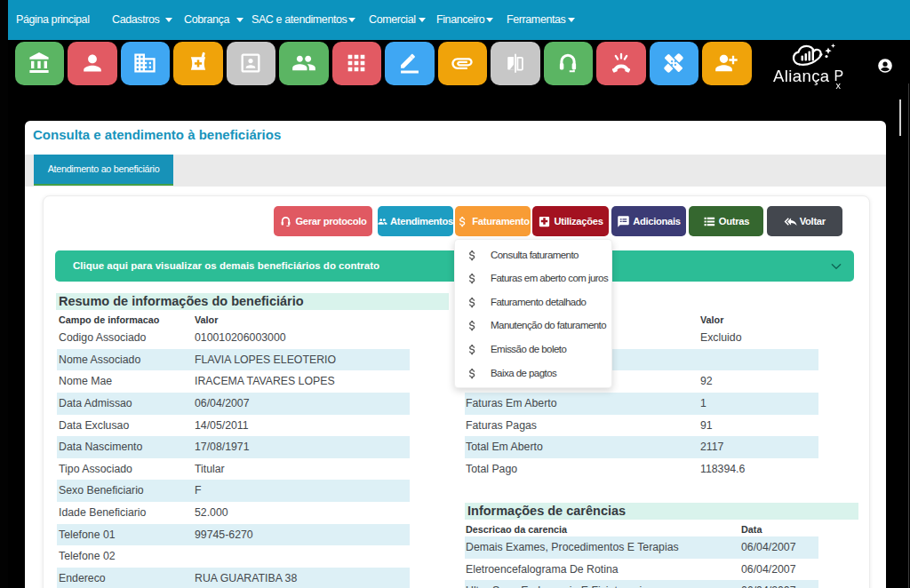 Image resolution: width=910 pixels, height=588 pixels. What do you see at coordinates (802, 76) in the screenshot?
I see `svg-text: Aliança` at bounding box center [802, 76].